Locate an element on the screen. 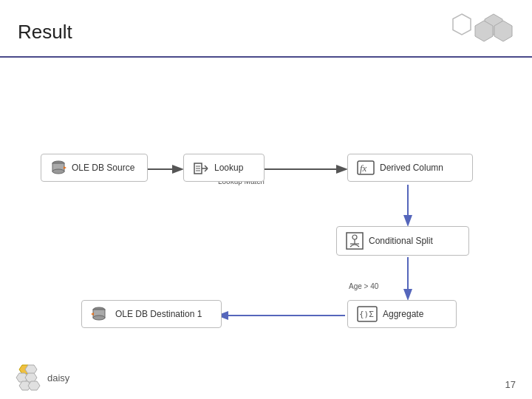 The width and height of the screenshot is (532, 399). svg-text: {)Σ is located at coordinates (366, 315).